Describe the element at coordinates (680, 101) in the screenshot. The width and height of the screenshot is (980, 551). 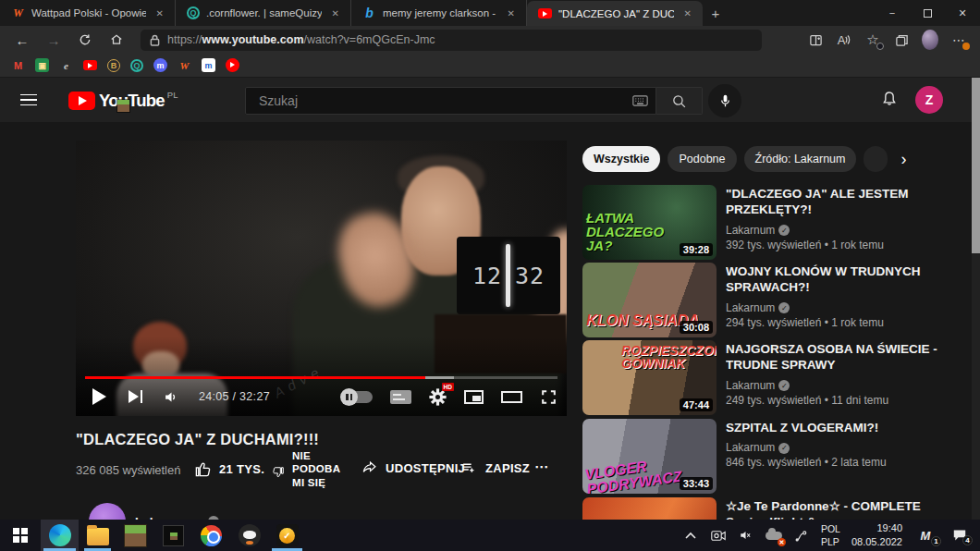
I see `search-button` at that location.